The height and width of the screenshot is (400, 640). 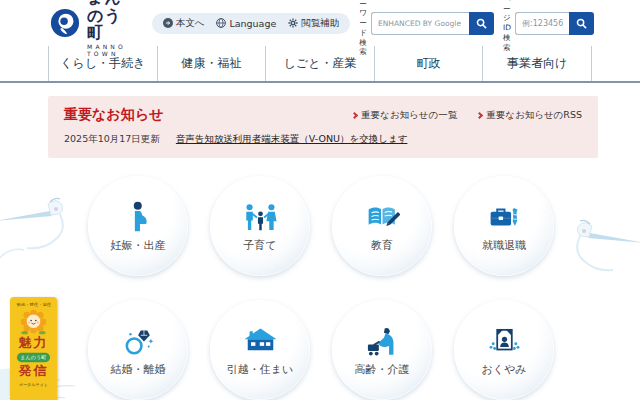 What do you see at coordinates (252, 24) in the screenshot?
I see `utility-nav: 本文へ Language 閲覧補助` at bounding box center [252, 24].